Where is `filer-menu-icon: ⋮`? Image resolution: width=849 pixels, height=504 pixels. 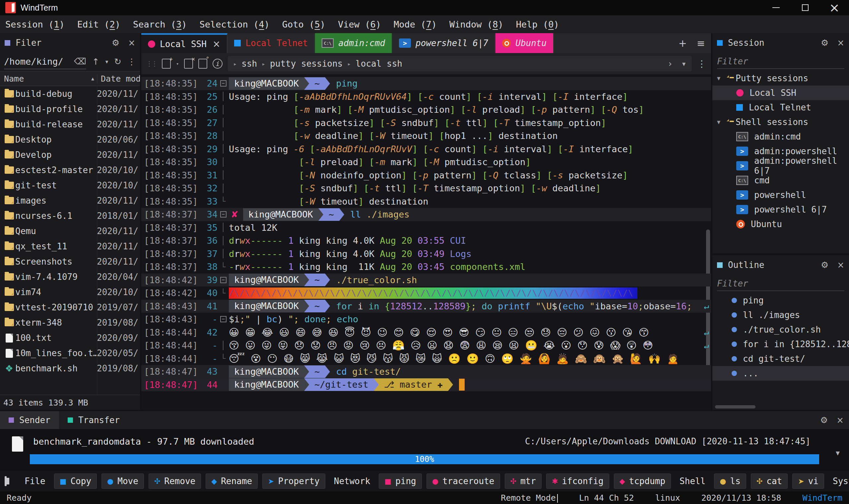
filer-menu-icon: ⋮ is located at coordinates (132, 62).